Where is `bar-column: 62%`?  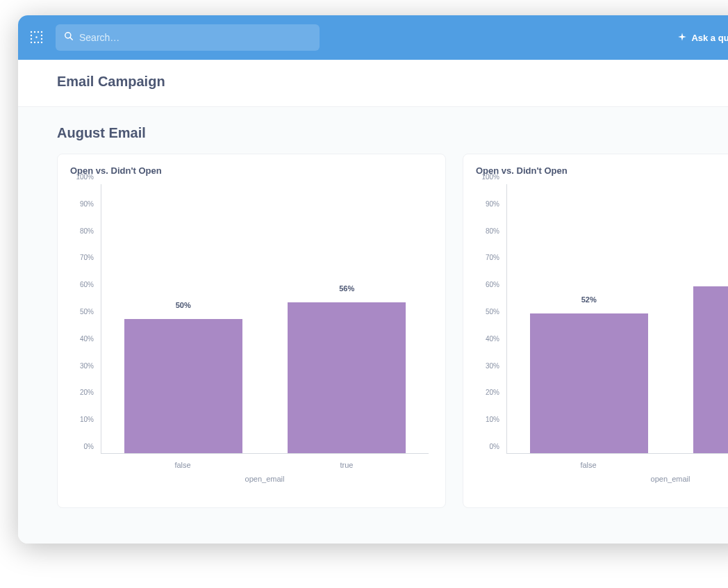 bar-column: 62% is located at coordinates (700, 318).